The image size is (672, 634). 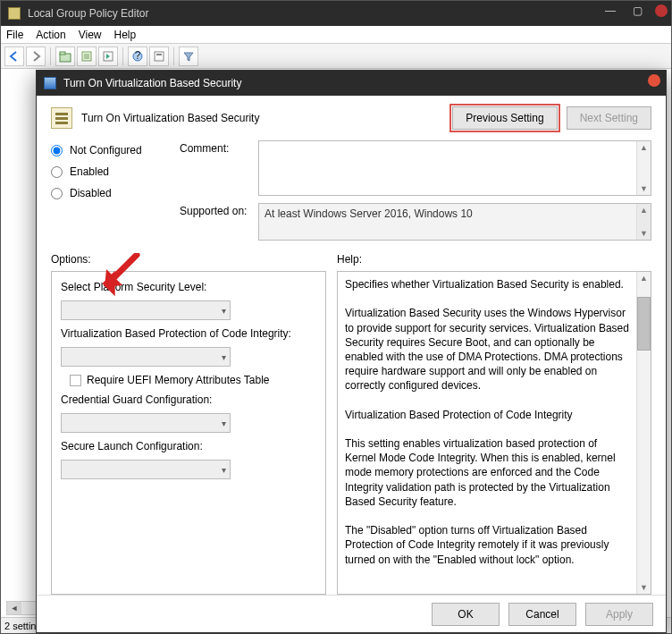 I want to click on opt-credguard-select: ▾, so click(x=146, y=423).